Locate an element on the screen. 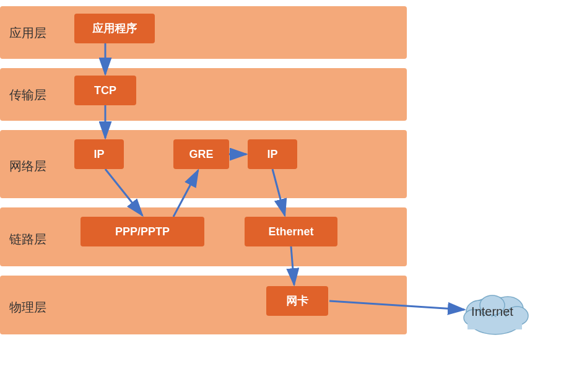 This screenshot has width=574, height=392. proto-box-gre: GRE is located at coordinates (201, 154).